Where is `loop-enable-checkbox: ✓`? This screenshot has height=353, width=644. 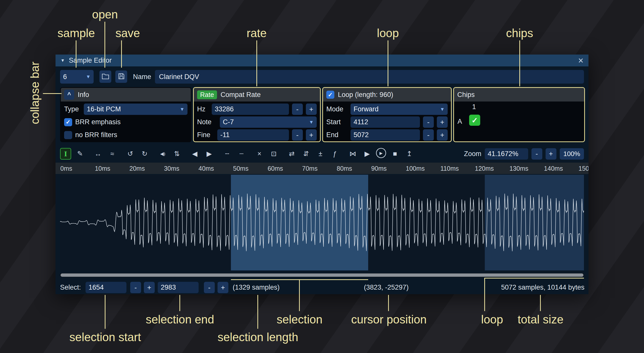 loop-enable-checkbox: ✓ is located at coordinates (330, 95).